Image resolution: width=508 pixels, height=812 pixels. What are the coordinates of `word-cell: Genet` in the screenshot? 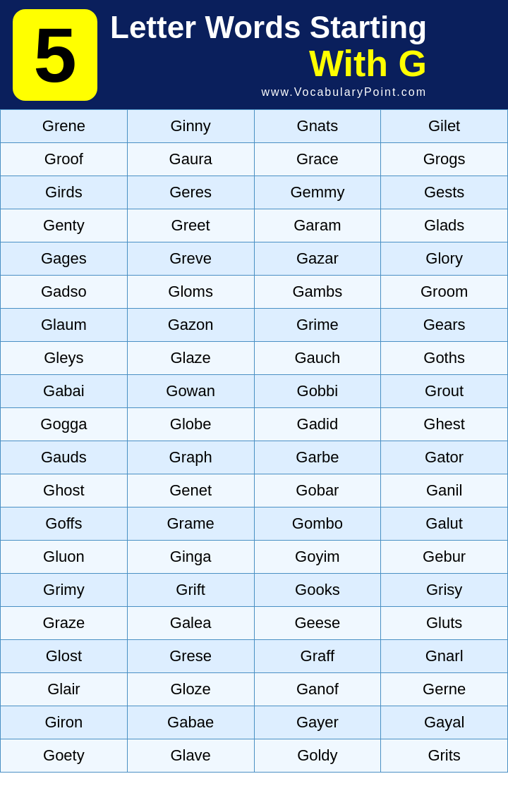 It's located at (190, 491).